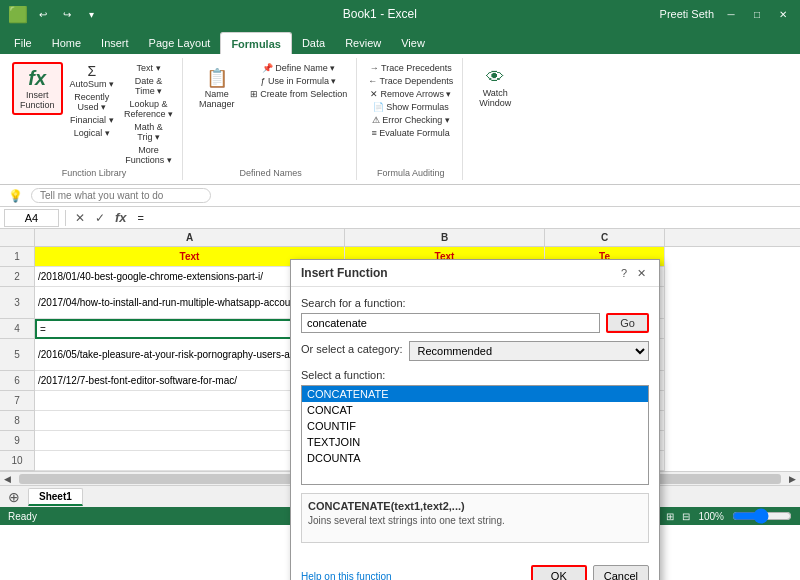 This screenshot has height=580, width=800. Describe the element at coordinates (115, 43) in the screenshot. I see `tab-insert: Insert` at that location.